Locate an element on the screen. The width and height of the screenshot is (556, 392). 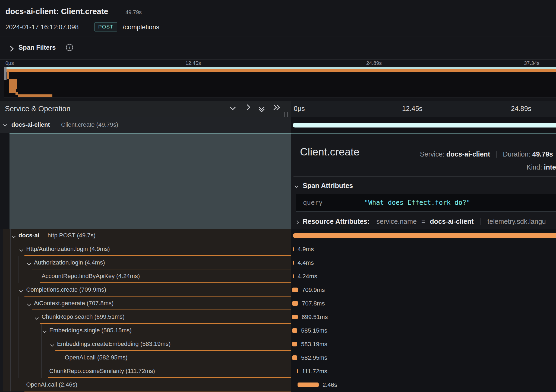
span-filters-section: Span Filters i is located at coordinates (278, 48).